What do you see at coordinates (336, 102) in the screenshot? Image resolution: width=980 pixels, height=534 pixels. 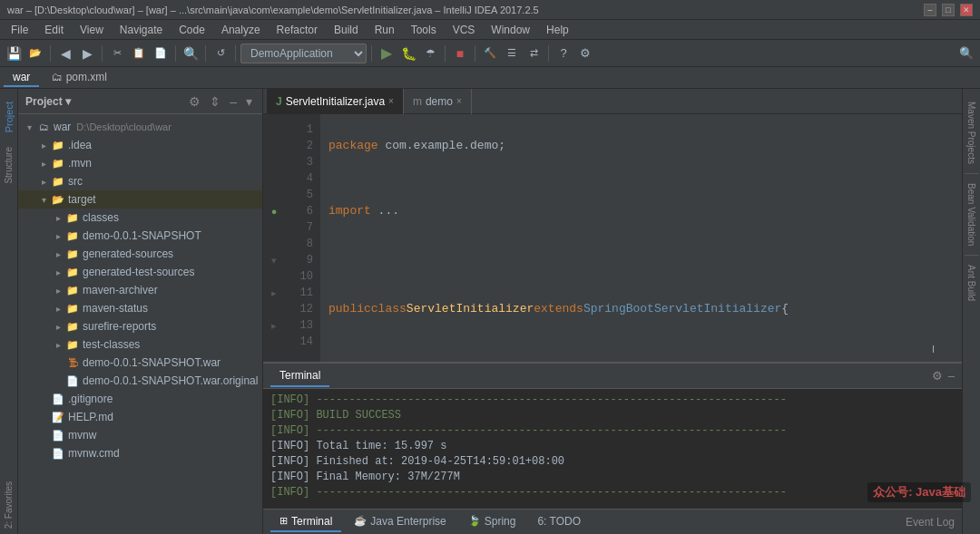 I see `tab-servlet-initializer: J ServletInitializer.java ×` at bounding box center [336, 102].